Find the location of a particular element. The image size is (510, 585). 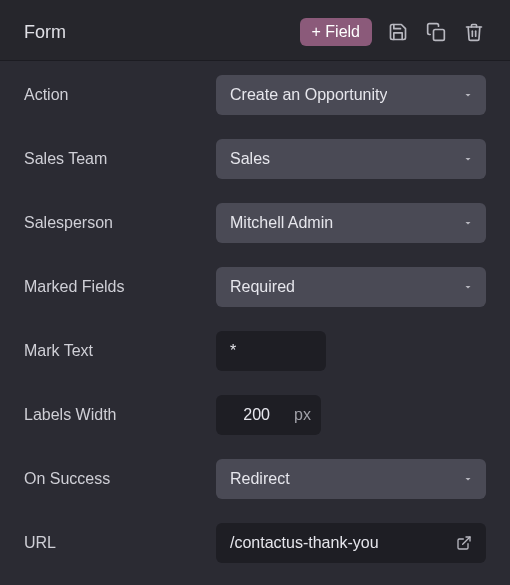

delete-icon is located at coordinates (474, 32).